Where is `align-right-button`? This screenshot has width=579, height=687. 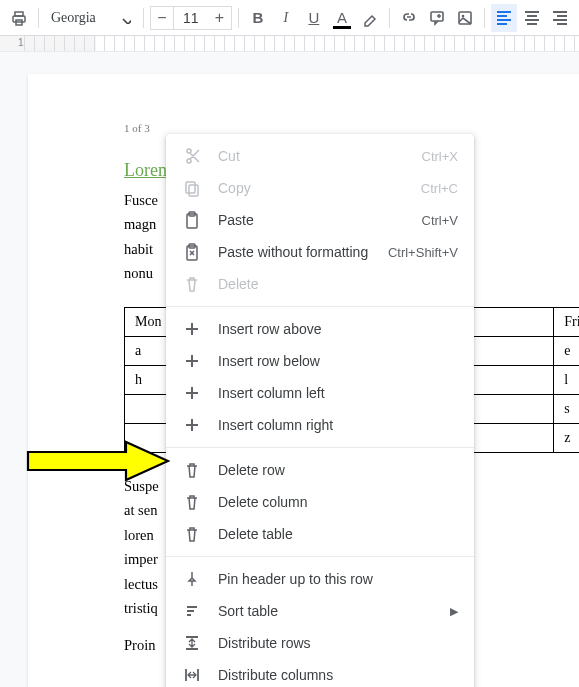
align-right-button is located at coordinates (560, 18).